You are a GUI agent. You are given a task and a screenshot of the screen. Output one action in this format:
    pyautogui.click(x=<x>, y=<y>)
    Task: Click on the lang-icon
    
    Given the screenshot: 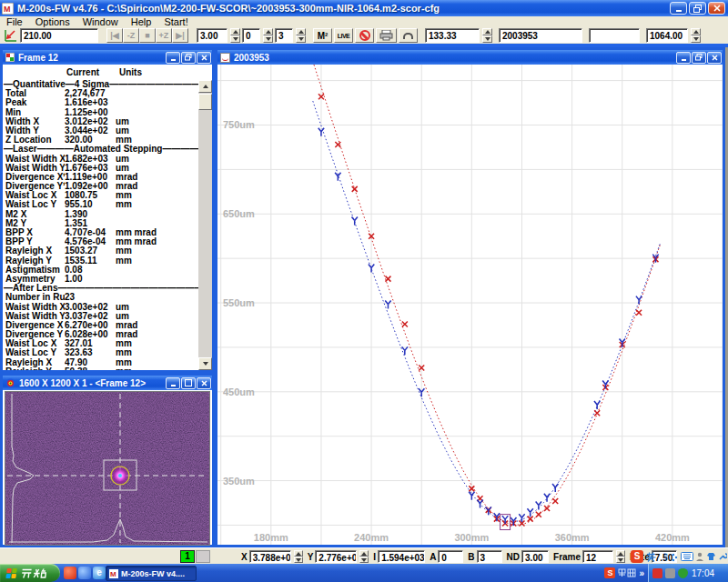 What is the action you would take?
    pyautogui.click(x=652, y=557)
    